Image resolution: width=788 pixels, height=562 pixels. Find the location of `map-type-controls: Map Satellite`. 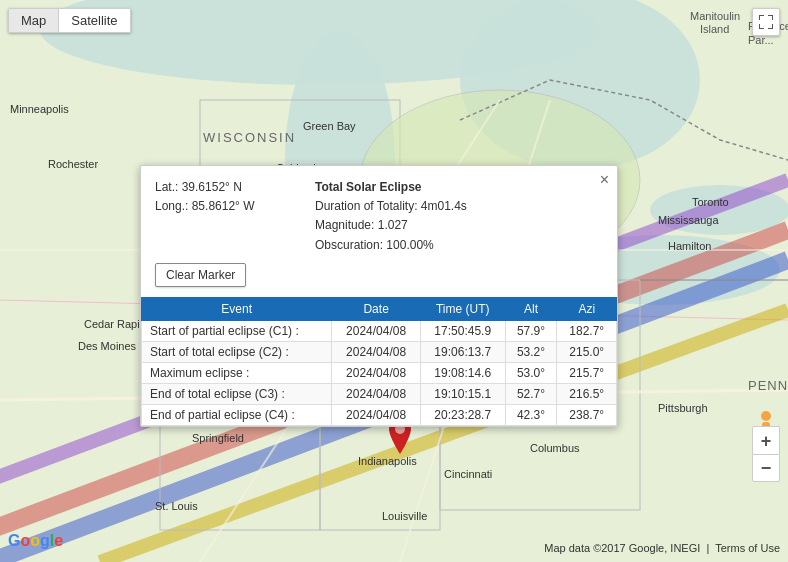

map-type-controls: Map Satellite is located at coordinates (70, 20).